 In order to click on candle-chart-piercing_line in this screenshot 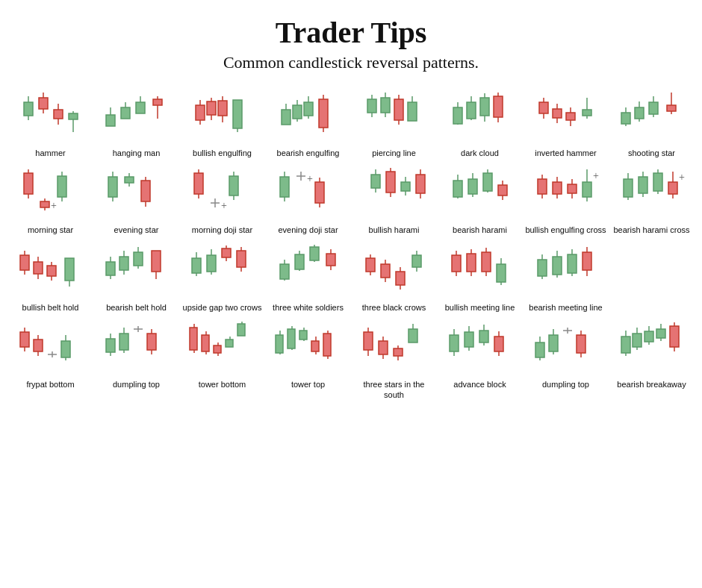, I will do `click(394, 116)`.